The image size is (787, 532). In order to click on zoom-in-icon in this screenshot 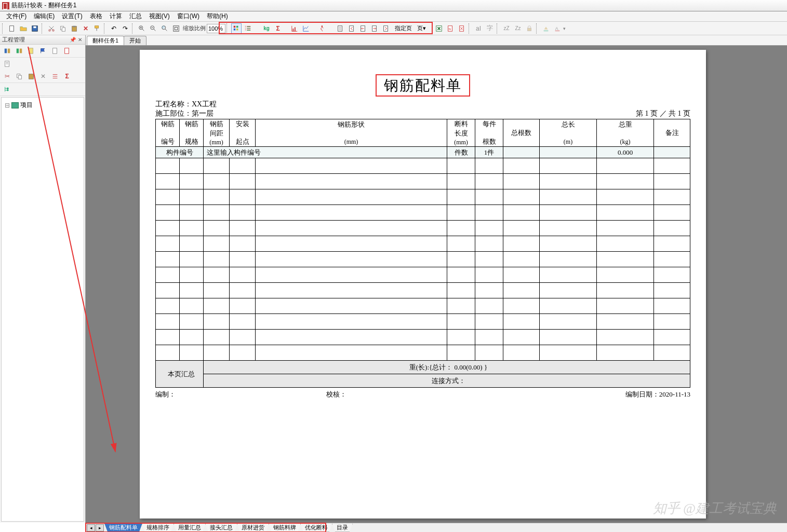, I will do `click(142, 29)`.